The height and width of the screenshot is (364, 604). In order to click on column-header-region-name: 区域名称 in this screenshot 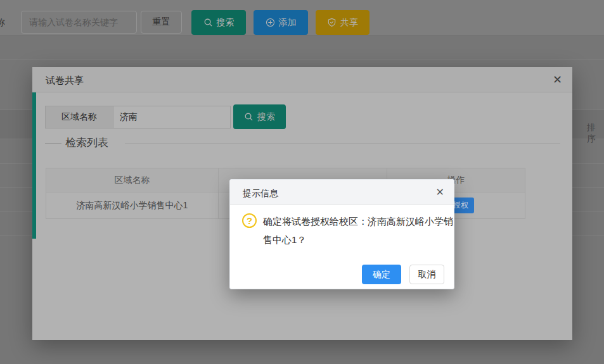, I will do `click(132, 180)`.